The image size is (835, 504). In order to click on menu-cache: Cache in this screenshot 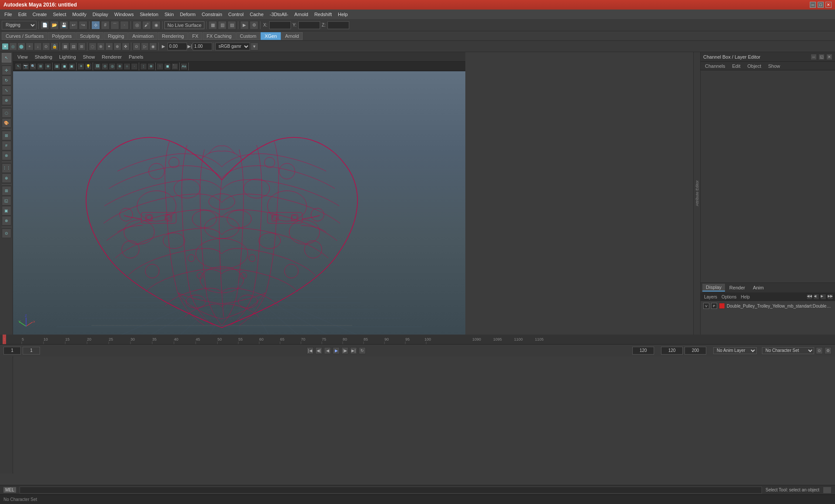, I will do `click(257, 14)`.